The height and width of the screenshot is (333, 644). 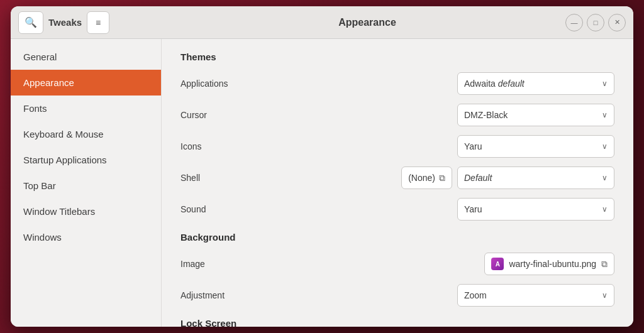 What do you see at coordinates (31, 23) in the screenshot?
I see `search-icon: 🔍` at bounding box center [31, 23].